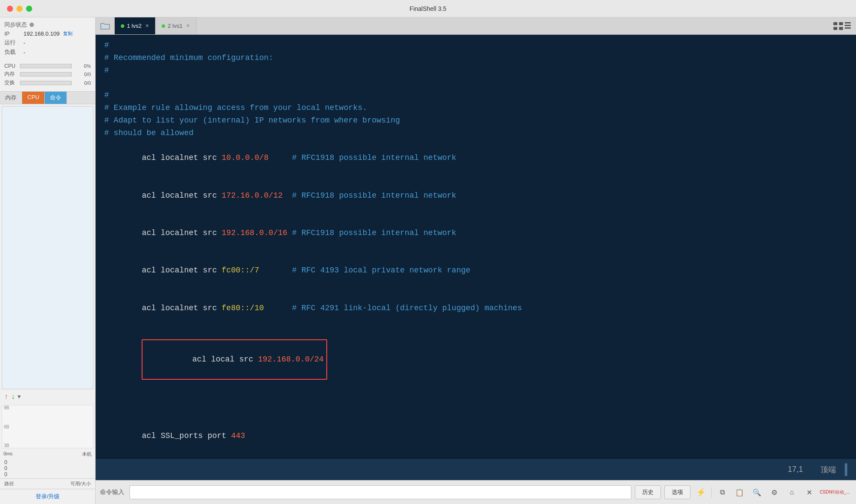 This screenshot has width=856, height=504. Describe the element at coordinates (82, 74) in the screenshot. I see `mem-values: 0/0` at that location.